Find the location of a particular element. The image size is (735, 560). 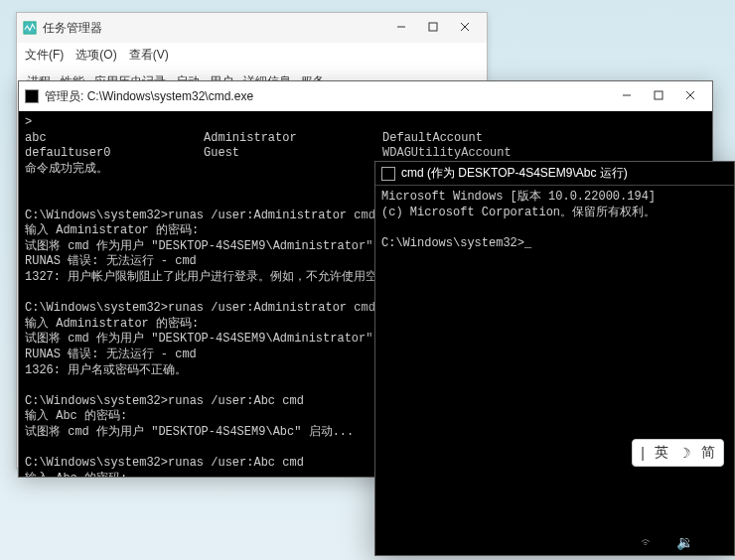

menu-view: 查看(V) is located at coordinates (149, 56).